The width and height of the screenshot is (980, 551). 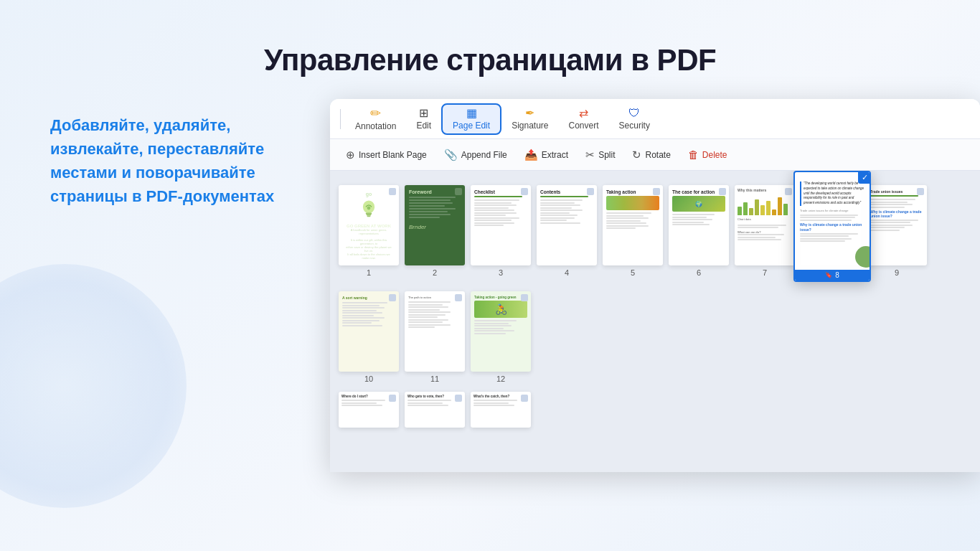 What do you see at coordinates (501, 273) in the screenshot?
I see `page-num-3: 3` at bounding box center [501, 273].